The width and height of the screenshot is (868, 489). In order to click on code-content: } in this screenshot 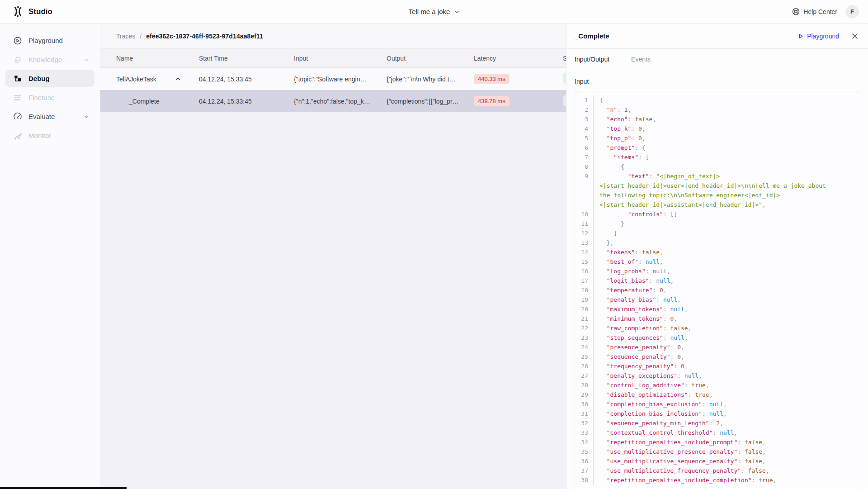, I will do `click(726, 223)`.